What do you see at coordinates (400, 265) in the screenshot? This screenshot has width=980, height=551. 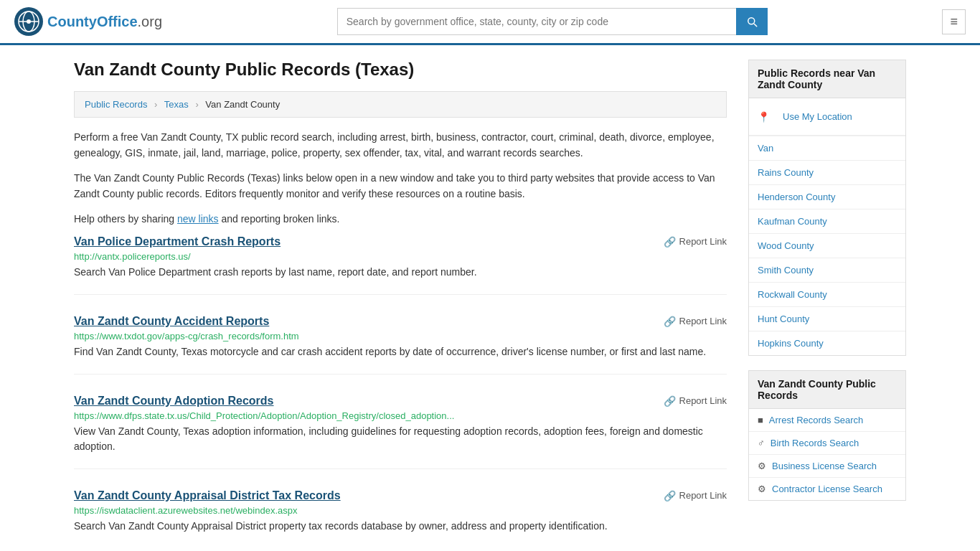 I see `record-item: Van Police Department Crash Reports 🔗 Re…` at bounding box center [400, 265].